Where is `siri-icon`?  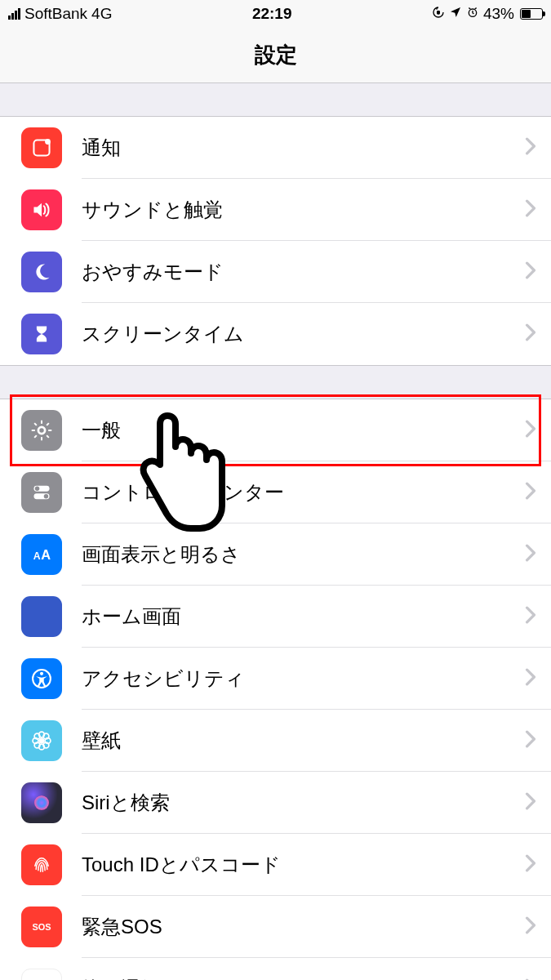
siri-icon is located at coordinates (42, 803).